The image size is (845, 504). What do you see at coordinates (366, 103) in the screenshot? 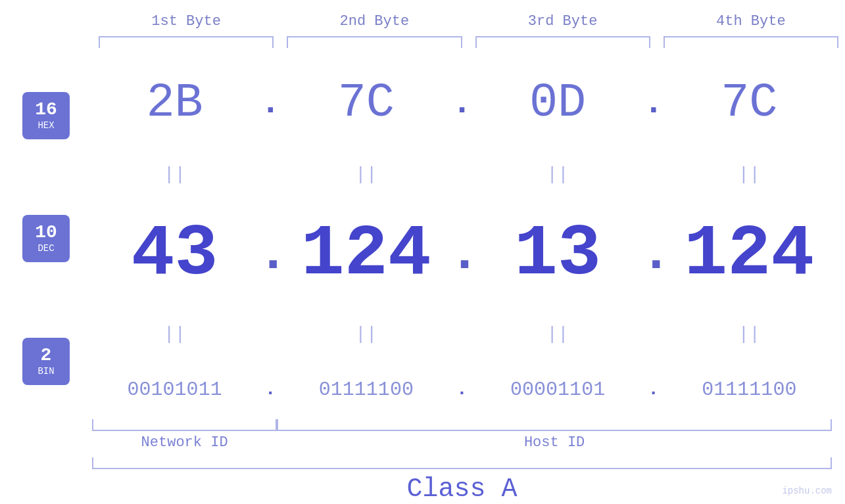
I see `hex-cell-2: 7C` at bounding box center [366, 103].